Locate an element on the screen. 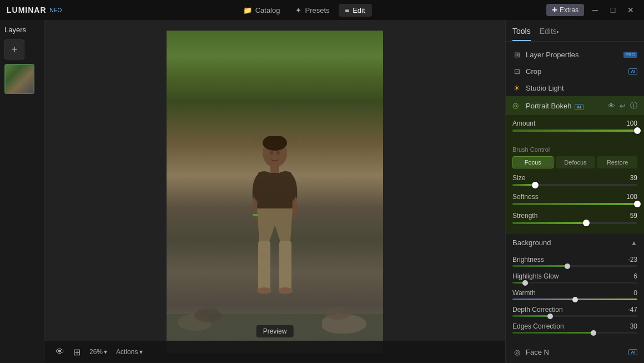 The height and width of the screenshot is (363, 644). highlights-glow-slider-row: Highlights Glow 6 is located at coordinates (575, 278).